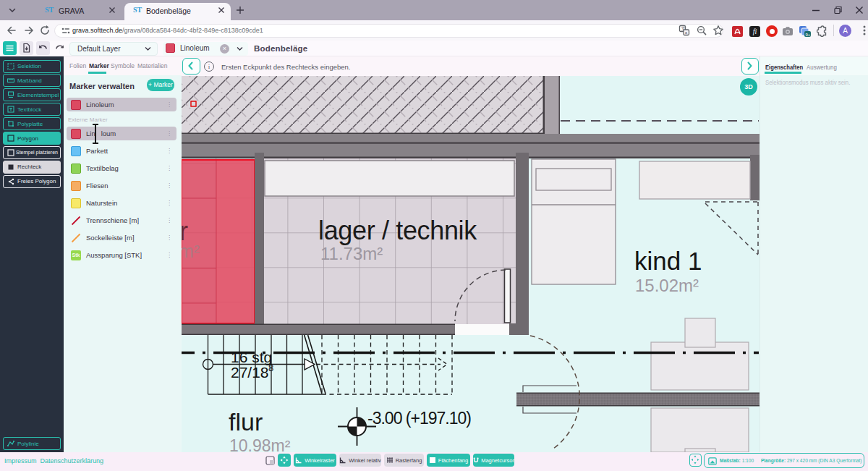  What do you see at coordinates (667, 285) in the screenshot?
I see `svg-text: 15.02m²` at bounding box center [667, 285].